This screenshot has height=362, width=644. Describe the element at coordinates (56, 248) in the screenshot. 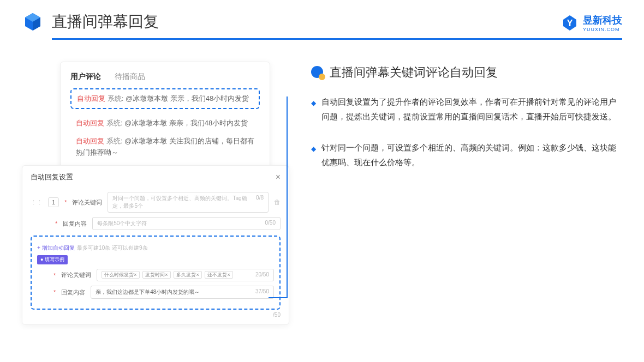

I see `add-reply-link: + 增加自动回复` at that location.